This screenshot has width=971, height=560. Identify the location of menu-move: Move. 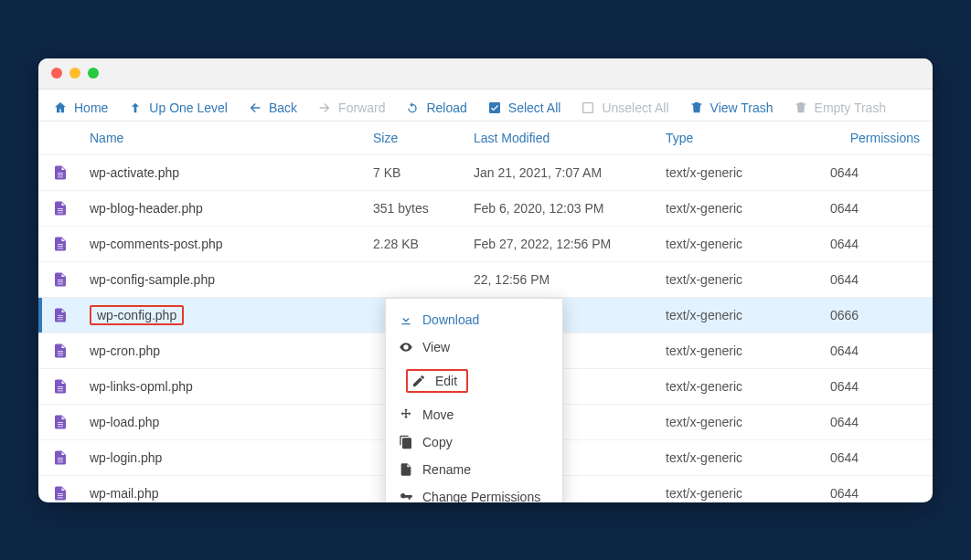
(474, 415).